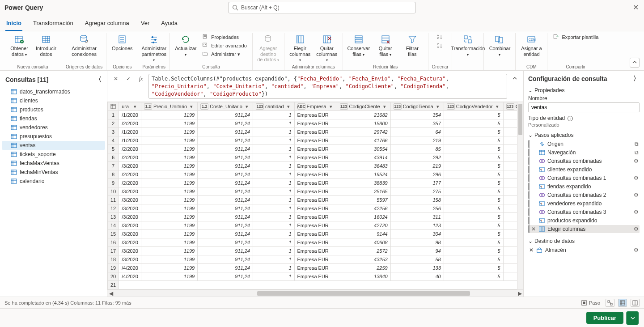  Describe the element at coordinates (114, 276) in the screenshot. I see `row-number: 20` at that location.